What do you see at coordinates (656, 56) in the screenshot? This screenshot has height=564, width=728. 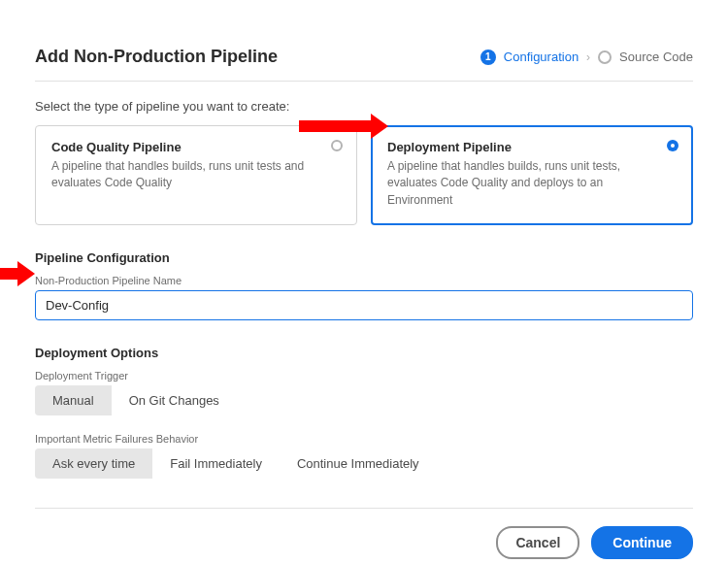 I see `step-2-label: Source Code` at bounding box center [656, 56].